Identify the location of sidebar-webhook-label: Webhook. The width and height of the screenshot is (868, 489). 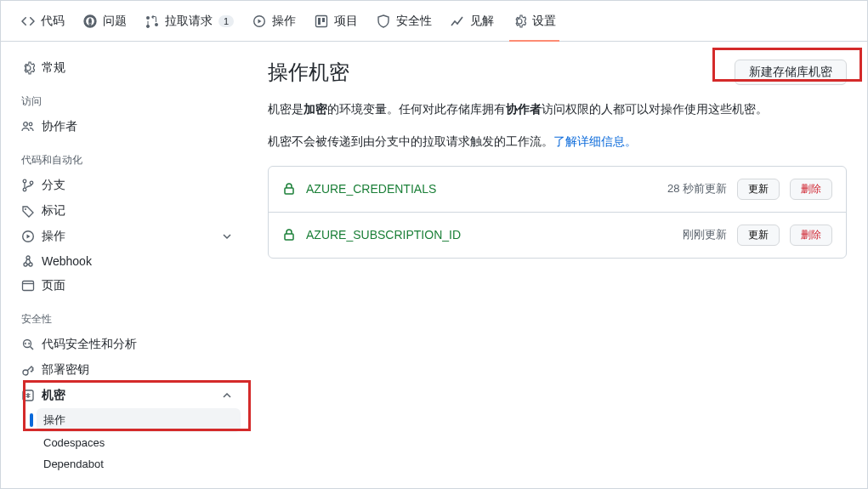
(66, 261).